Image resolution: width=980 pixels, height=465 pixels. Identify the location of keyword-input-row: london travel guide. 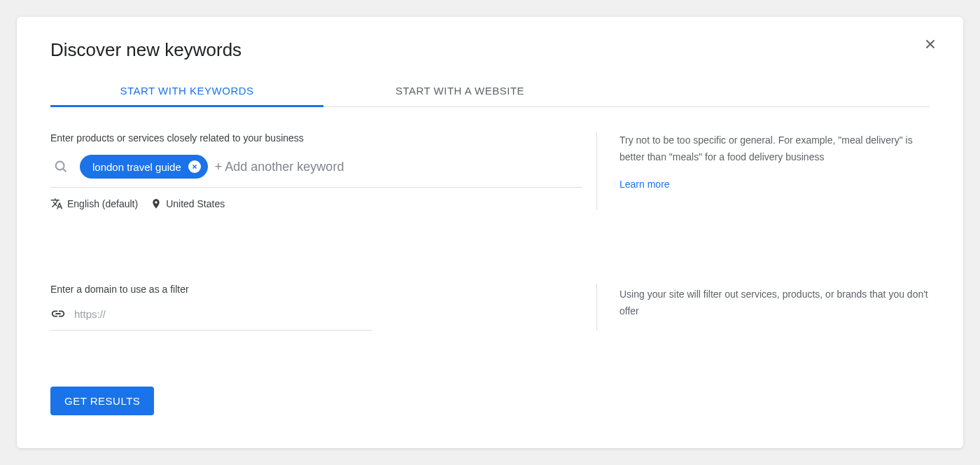
(316, 171).